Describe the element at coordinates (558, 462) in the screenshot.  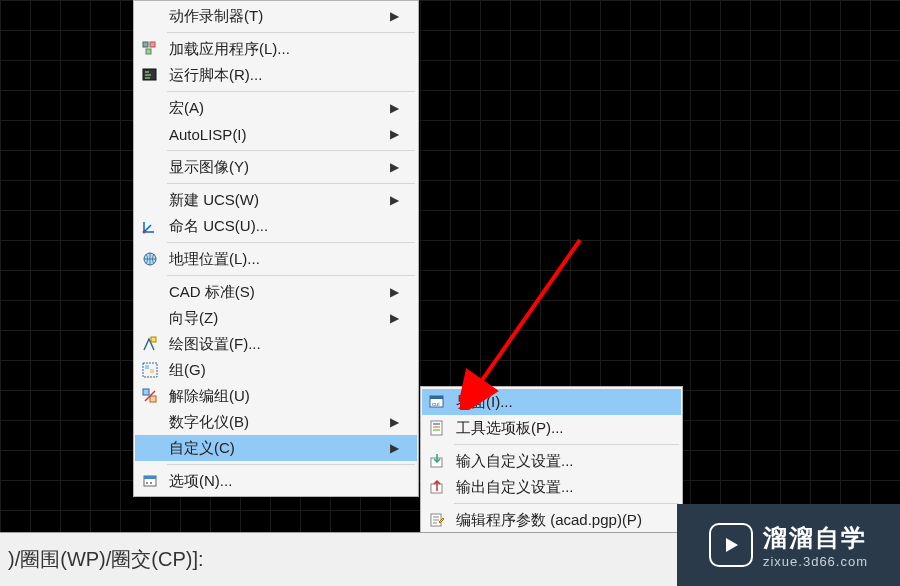
I see `menu-item-label: 输入自定义设置...` at that location.